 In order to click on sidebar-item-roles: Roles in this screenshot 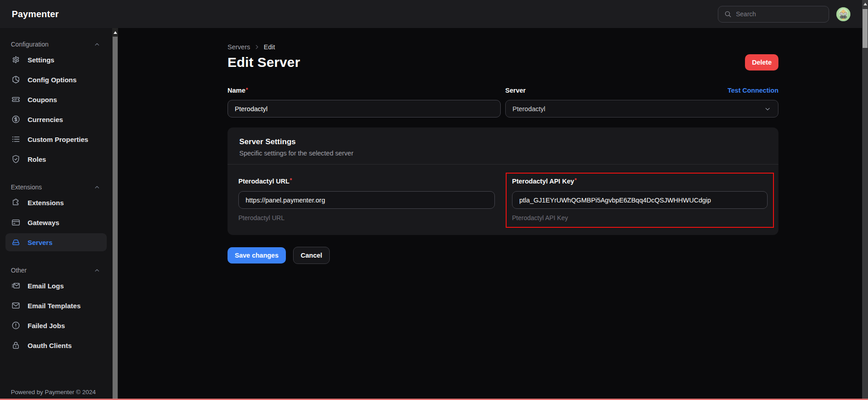, I will do `click(56, 159)`.